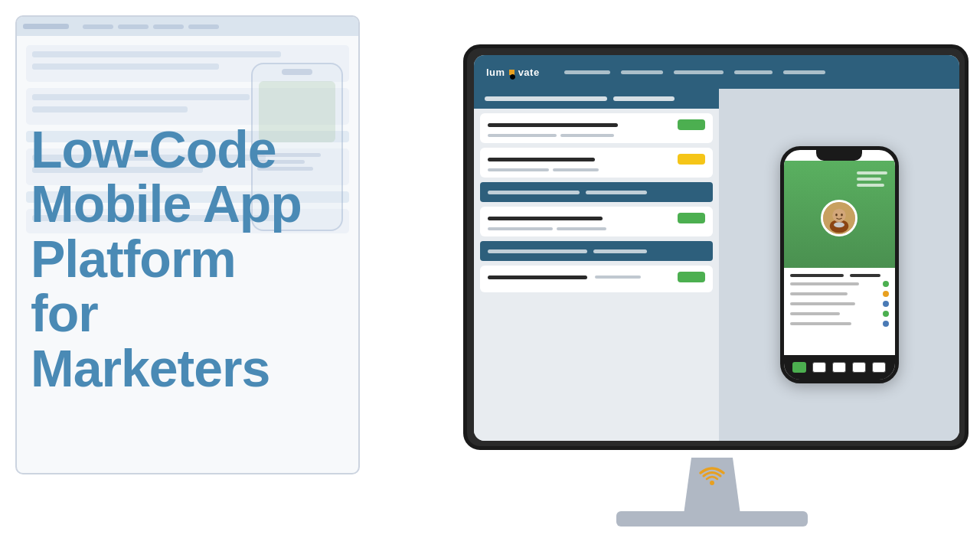  Describe the element at coordinates (865, 276) in the screenshot. I see `phone-line-1b` at that location.